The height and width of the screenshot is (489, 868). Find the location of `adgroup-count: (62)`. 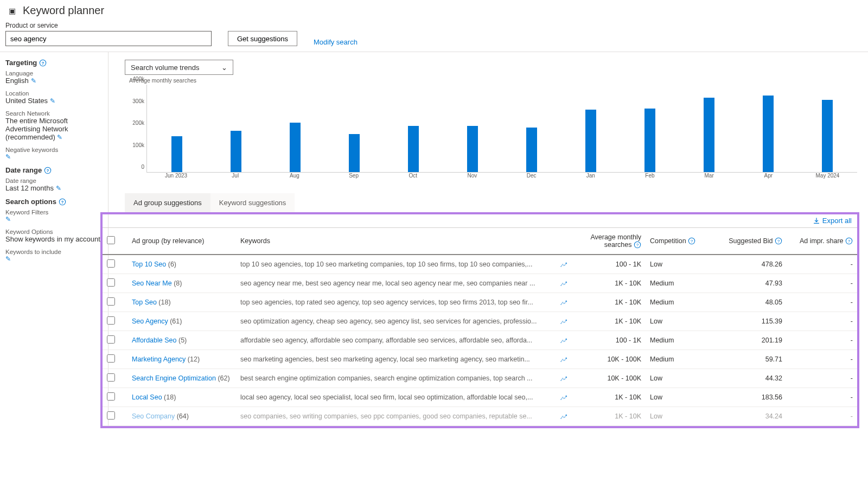

adgroup-count: (62) is located at coordinates (224, 378).